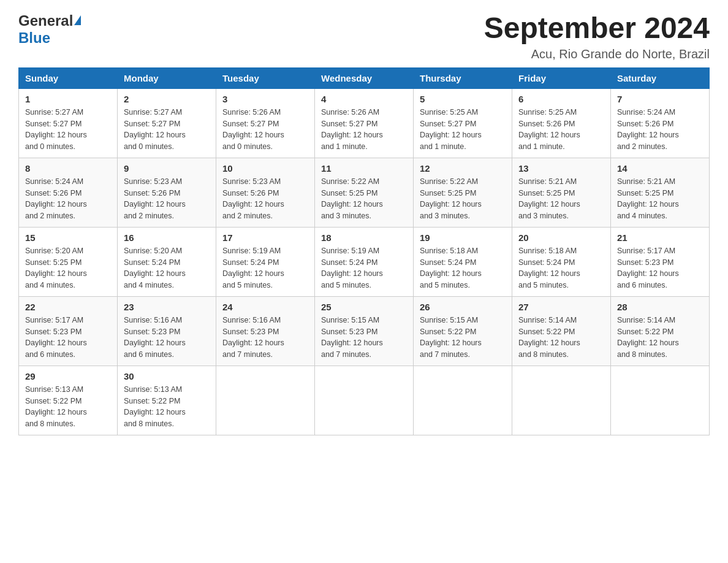  Describe the element at coordinates (167, 193) in the screenshot. I see `calendar-cell: 9Sunrise: 5:23 AMSunset: 5:26 PMDaylight…` at that location.